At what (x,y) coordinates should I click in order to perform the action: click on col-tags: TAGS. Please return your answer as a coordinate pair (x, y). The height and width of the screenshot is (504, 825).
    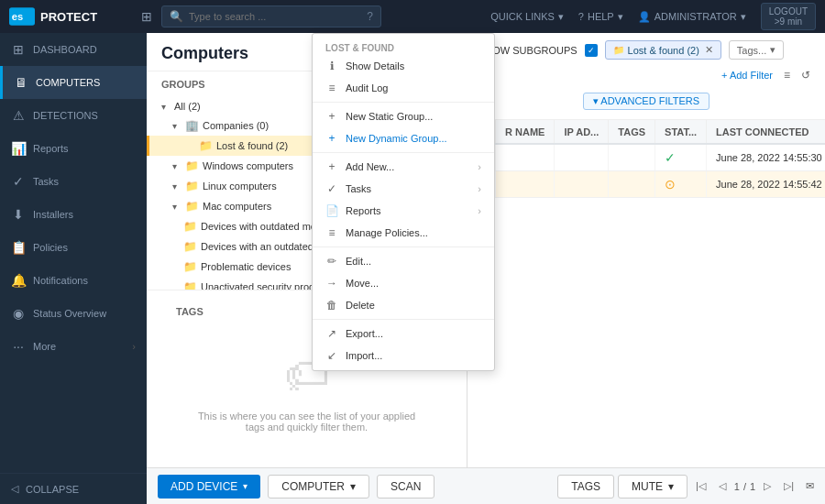
    Looking at the image, I should click on (632, 132).